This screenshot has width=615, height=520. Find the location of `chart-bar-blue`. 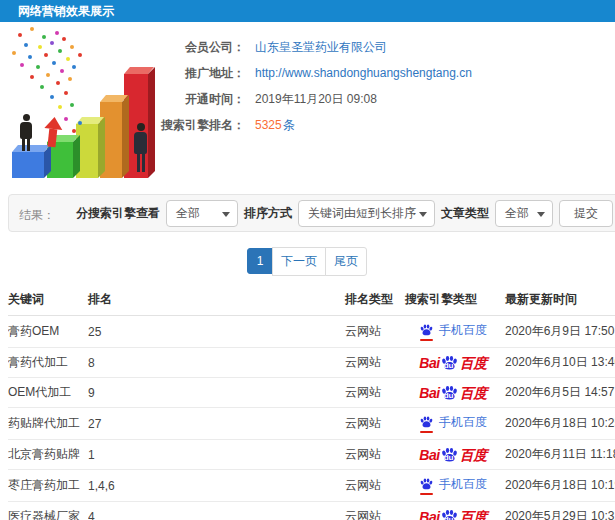

chart-bar-blue is located at coordinates (28, 165).